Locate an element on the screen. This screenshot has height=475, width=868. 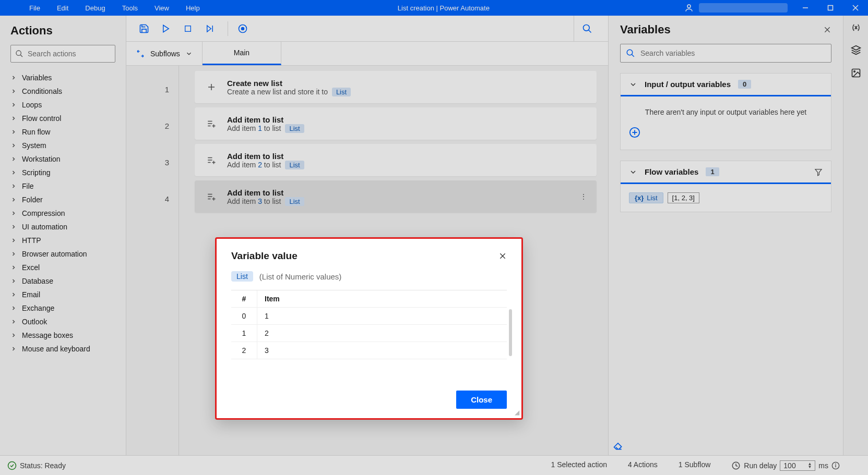
action-category: Outlook is located at coordinates (65, 322).